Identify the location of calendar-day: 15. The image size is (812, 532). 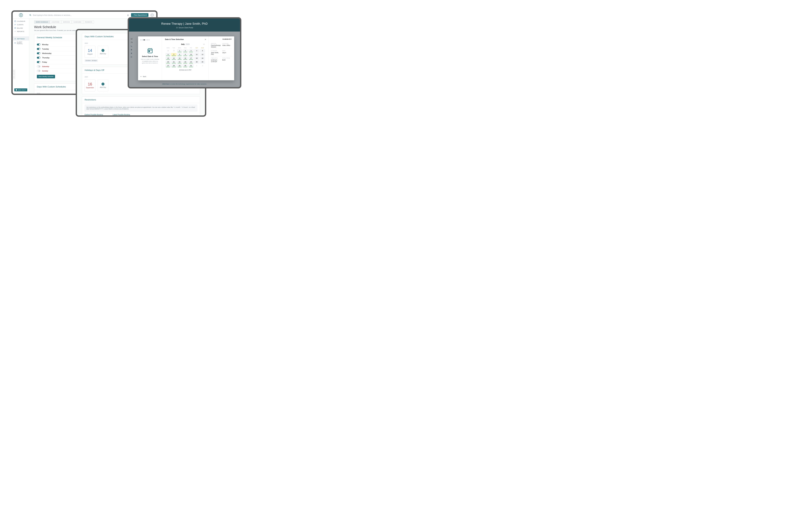
(179, 58).